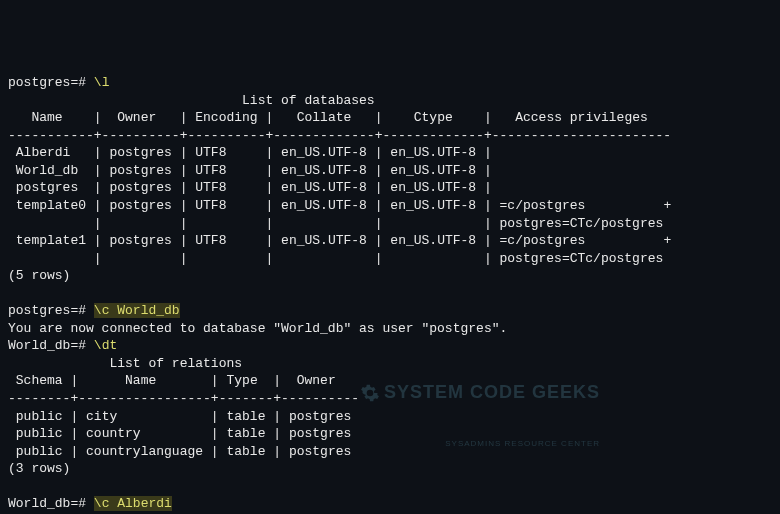  What do you see at coordinates (180, 452) in the screenshot?
I see `rel-row: public | countrylanguage | table | postg…` at bounding box center [180, 452].